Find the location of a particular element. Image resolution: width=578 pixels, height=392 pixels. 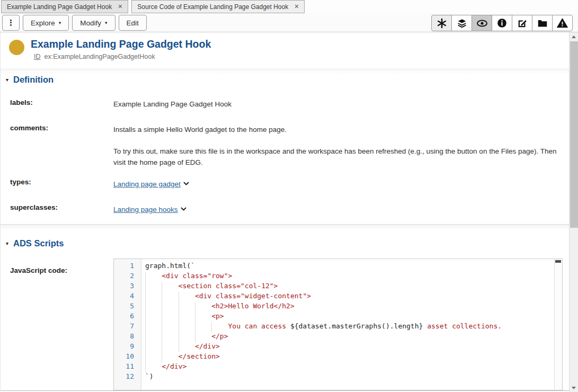

line-number: 8 is located at coordinates (127, 337).